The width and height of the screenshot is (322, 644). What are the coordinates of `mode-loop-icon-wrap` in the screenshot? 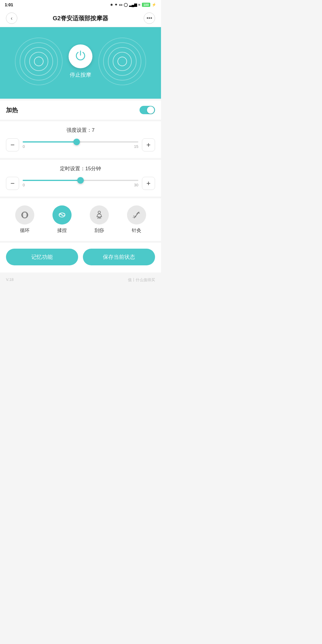 It's located at (25, 215).